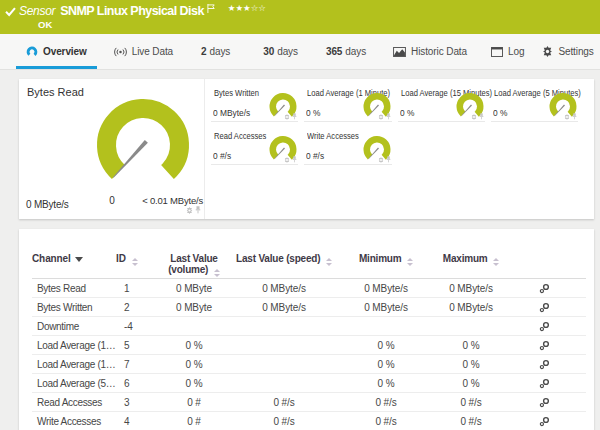 This screenshot has width=600, height=430. Describe the element at coordinates (32, 52) in the screenshot. I see `gauge-icon` at that location.